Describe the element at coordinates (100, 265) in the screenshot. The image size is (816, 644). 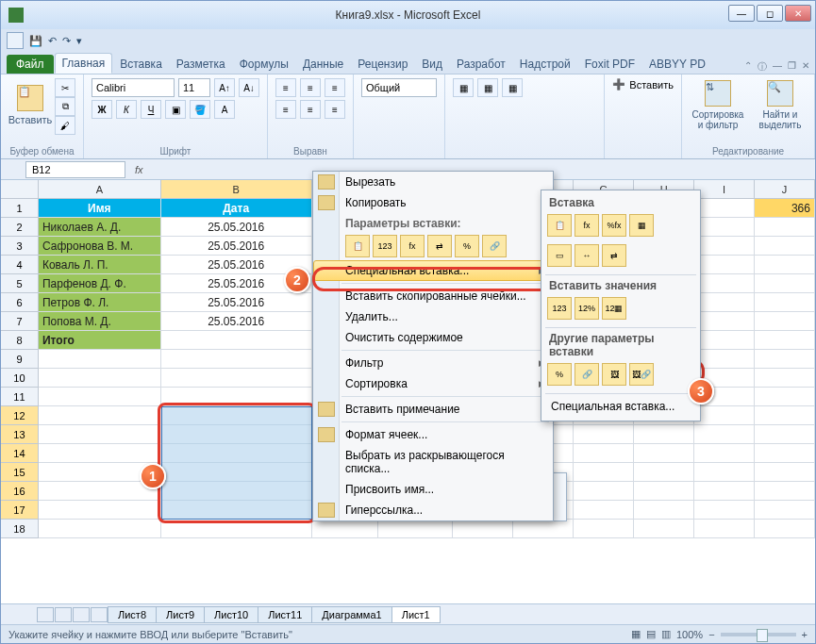
I see `table-cell: Коваль Л. П.` at that location.